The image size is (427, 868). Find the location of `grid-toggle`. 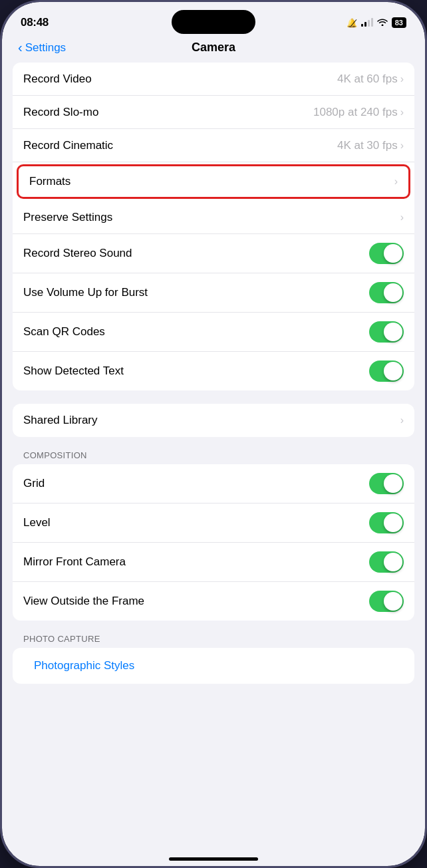

grid-toggle is located at coordinates (386, 484).